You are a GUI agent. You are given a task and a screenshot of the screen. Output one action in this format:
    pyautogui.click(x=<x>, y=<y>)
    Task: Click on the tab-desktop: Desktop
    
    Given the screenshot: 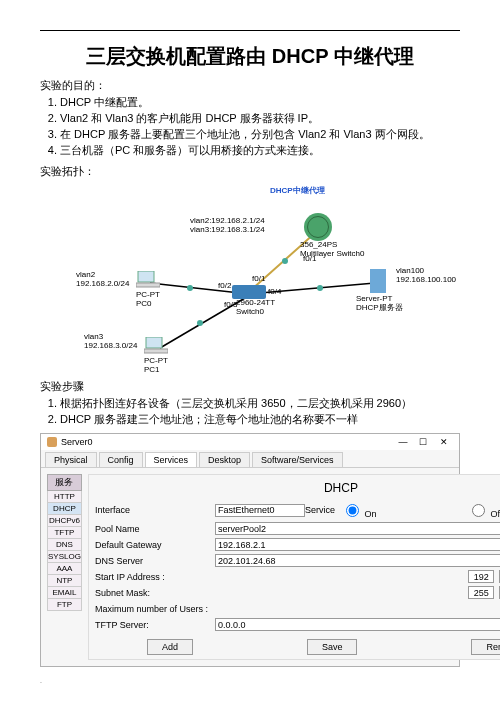 What is the action you would take?
    pyautogui.click(x=224, y=460)
    